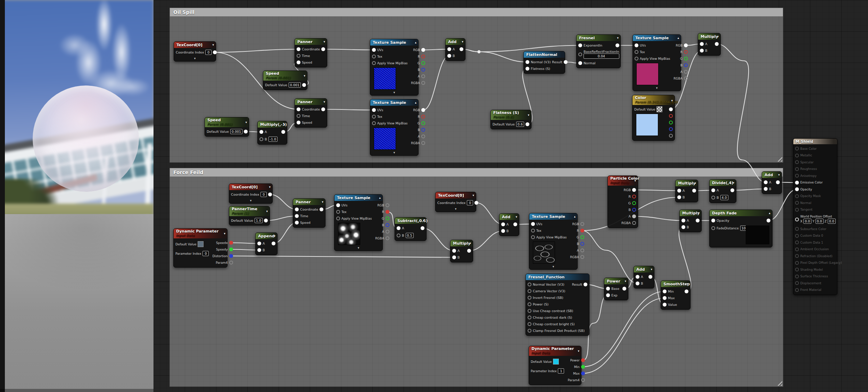 The image size is (868, 392). Describe the element at coordinates (311, 113) in the screenshot. I see `node-panner2: Panner▾CoordinateTimeSpeed` at that location.